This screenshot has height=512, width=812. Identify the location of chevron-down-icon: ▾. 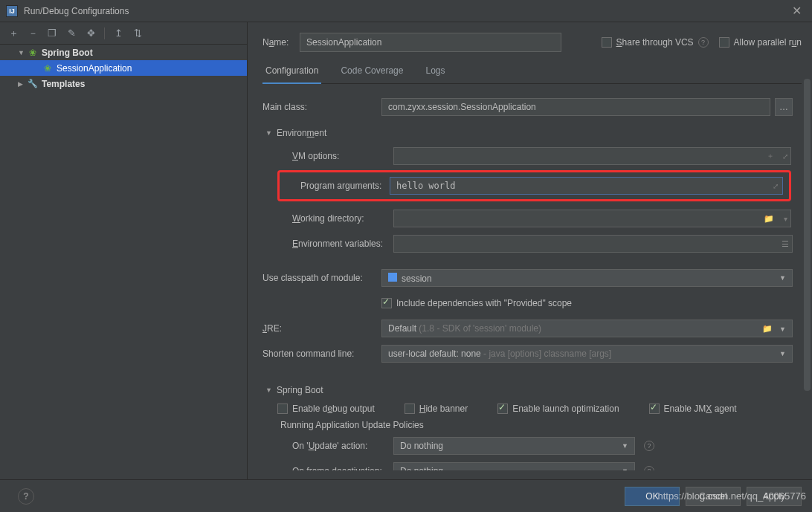
(785, 218).